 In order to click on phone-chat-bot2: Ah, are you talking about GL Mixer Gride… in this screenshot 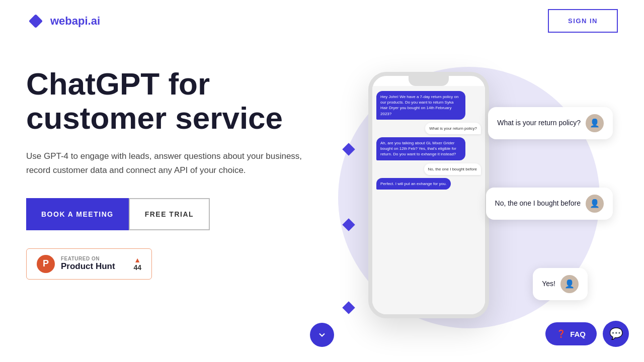, I will do `click(421, 149)`.